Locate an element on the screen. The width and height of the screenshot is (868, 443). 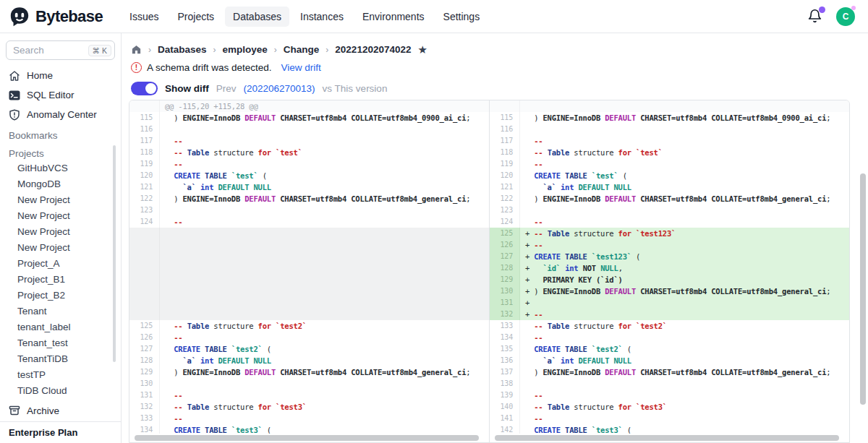
sidebar-project-item: Project_B1 is located at coordinates (61, 280).